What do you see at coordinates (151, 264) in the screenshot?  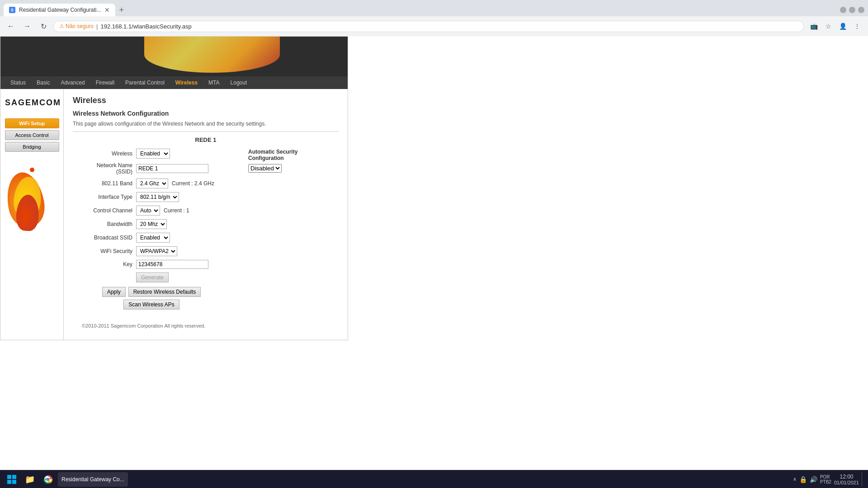 I see `key-row: Key` at bounding box center [151, 264].